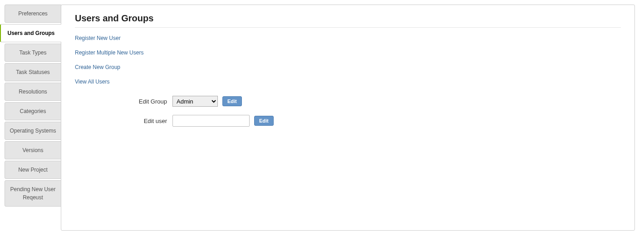 The width and height of the screenshot is (644, 232). What do you see at coordinates (232, 101) in the screenshot?
I see `edit-group-button: Edit` at bounding box center [232, 101].